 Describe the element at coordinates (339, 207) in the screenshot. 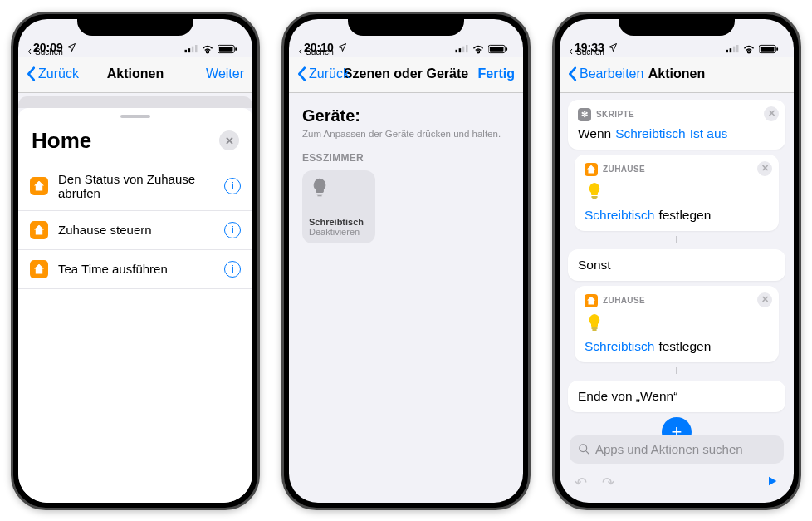

I see `device-tile: Schreibtisch Deaktivieren` at that location.